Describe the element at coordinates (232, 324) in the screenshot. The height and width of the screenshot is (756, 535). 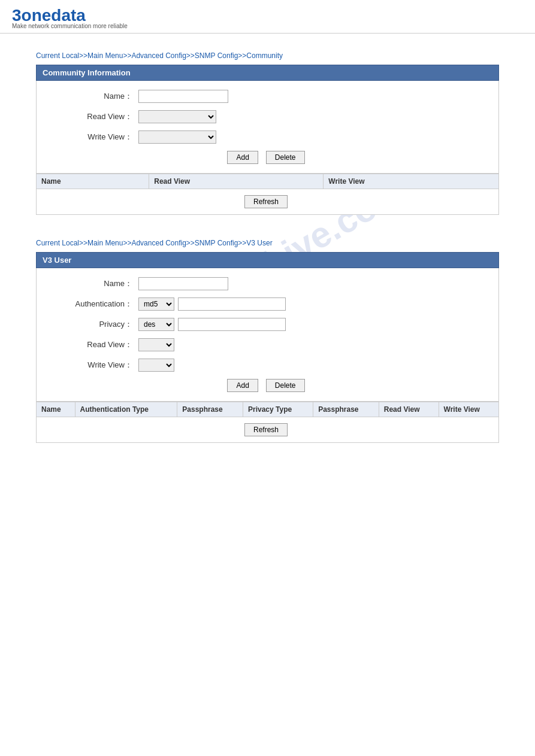
I see `v3user-privacy-passphrase-input` at that location.